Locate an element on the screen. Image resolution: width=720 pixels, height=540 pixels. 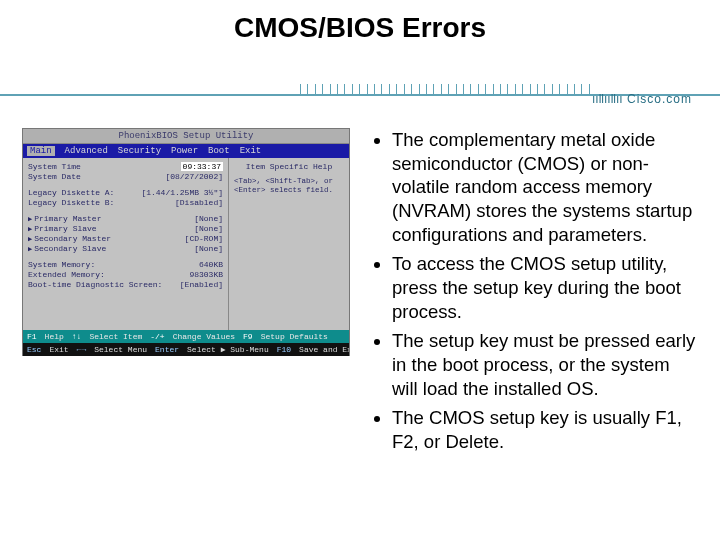
value-secondary-slave: [None] is located at coordinates (208, 248).